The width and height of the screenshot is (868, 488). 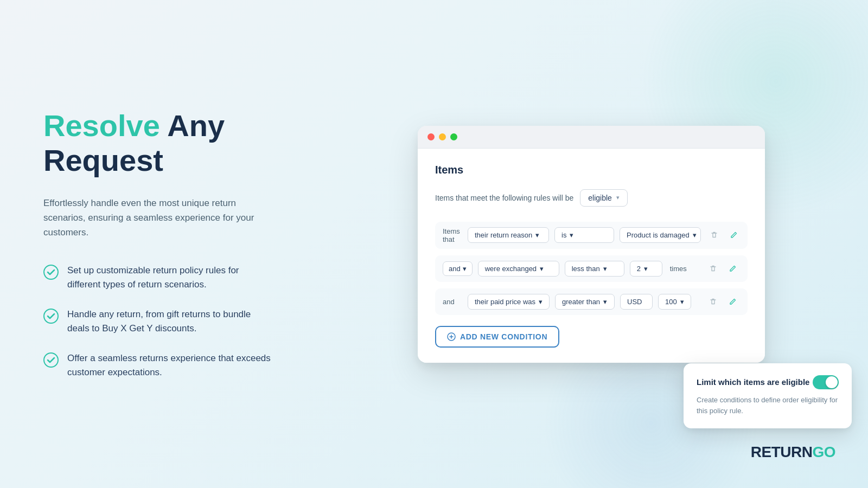 I want to click on field-value-2: were exchanged, so click(x=511, y=269).